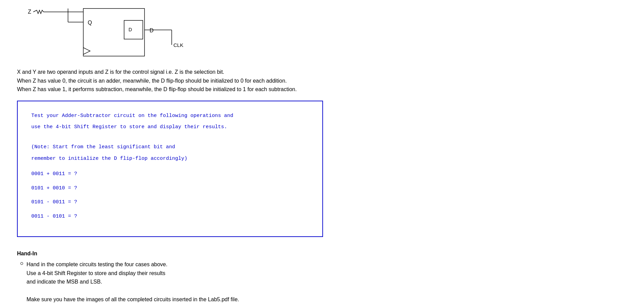  Describe the element at coordinates (322, 72) in the screenshot. I see `desc-line1: X and Y are two operand inputs and Z is …` at that location.